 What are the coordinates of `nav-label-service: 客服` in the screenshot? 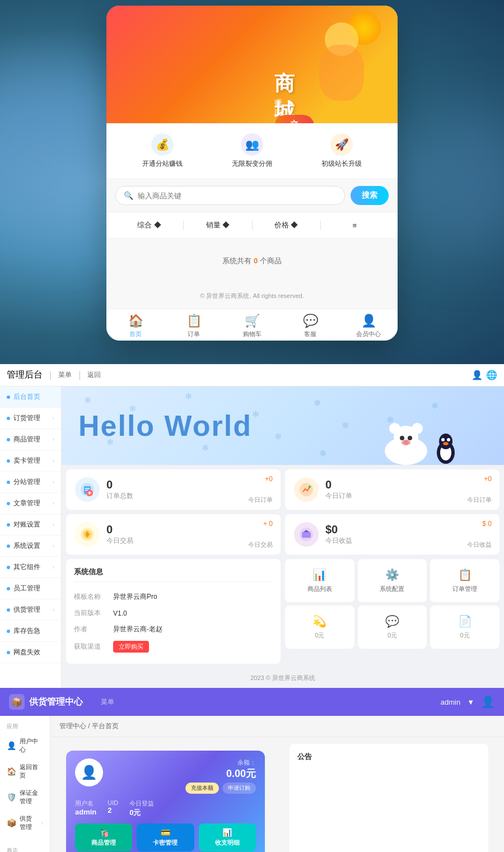 It's located at (310, 334).